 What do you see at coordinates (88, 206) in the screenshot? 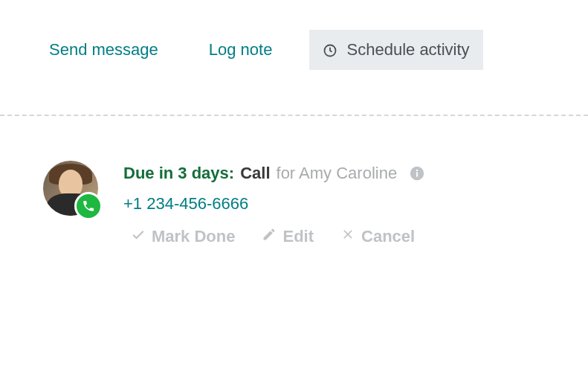
I see `phone-badge-icon` at bounding box center [88, 206].